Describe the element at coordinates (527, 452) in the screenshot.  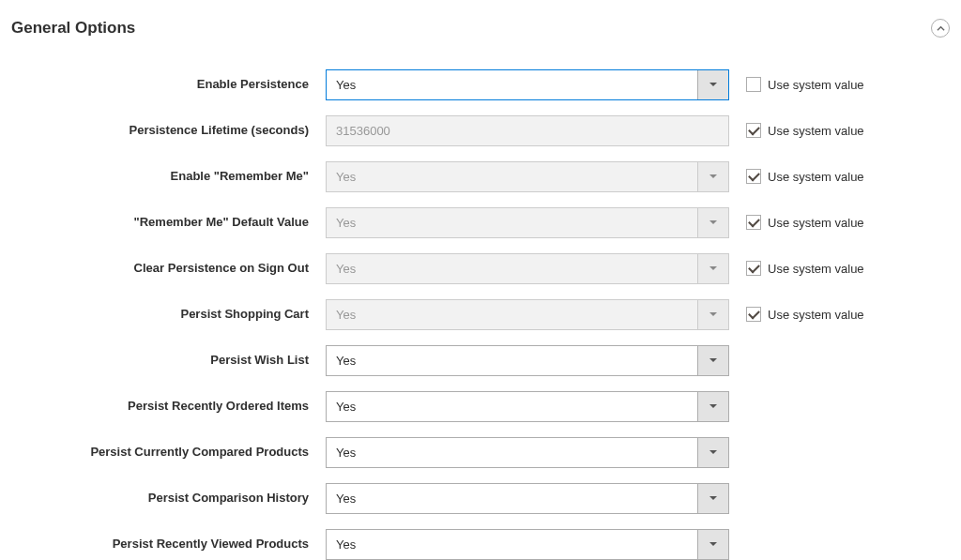
I see `persist-currently-compared-select: Yes` at that location.